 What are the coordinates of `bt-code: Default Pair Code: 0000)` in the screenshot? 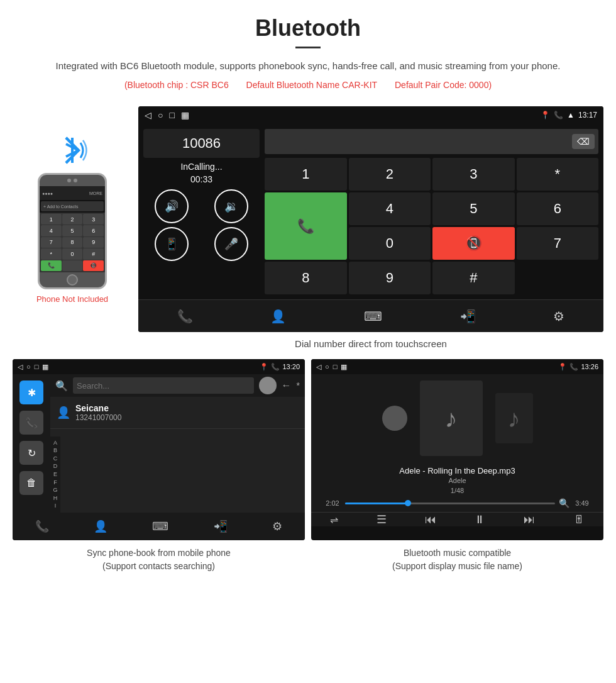 It's located at (443, 85).